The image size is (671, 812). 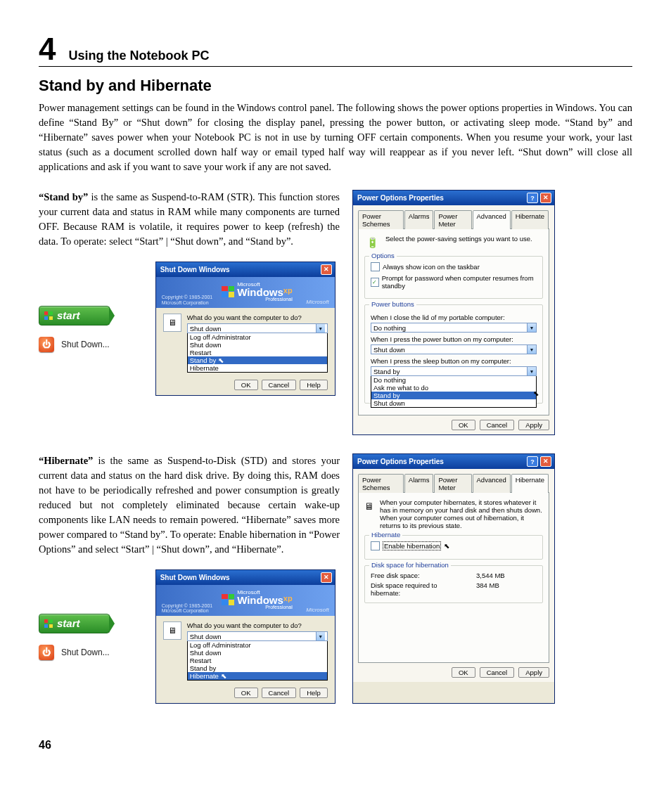 I want to click on sleep-button-action-select: Stand by ▼, so click(x=454, y=371).